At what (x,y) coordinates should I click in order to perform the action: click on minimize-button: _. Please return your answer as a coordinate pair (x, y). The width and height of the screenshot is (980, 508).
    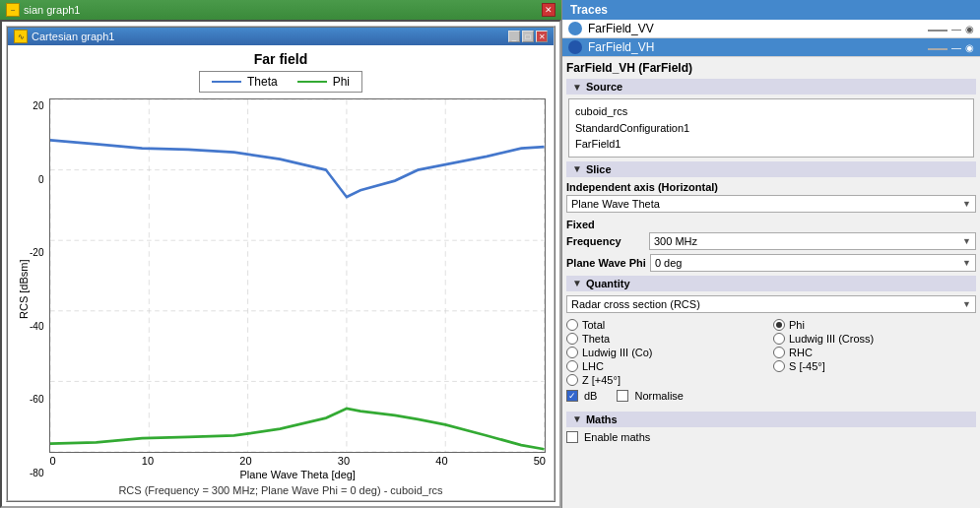
    Looking at the image, I should click on (514, 36).